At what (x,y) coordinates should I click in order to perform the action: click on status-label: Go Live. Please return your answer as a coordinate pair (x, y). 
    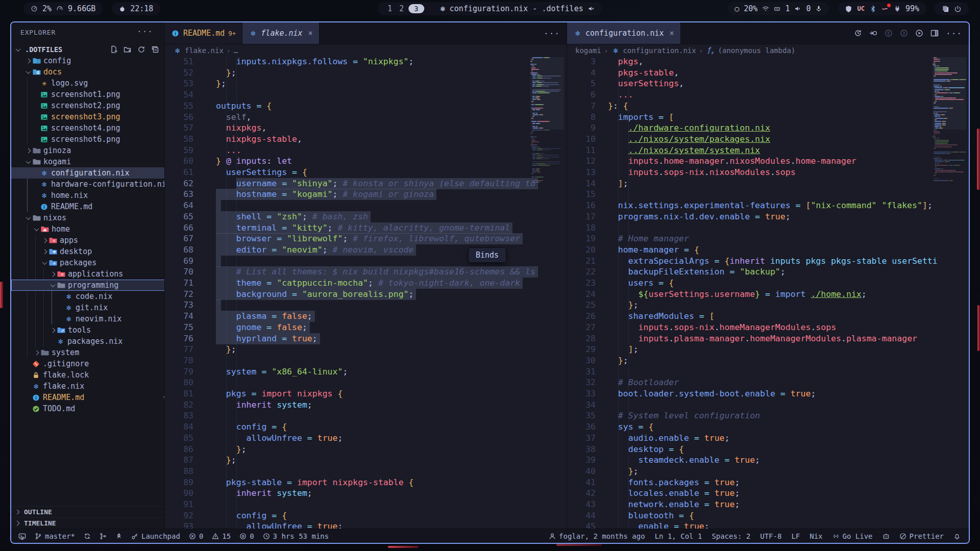
    Looking at the image, I should click on (857, 536).